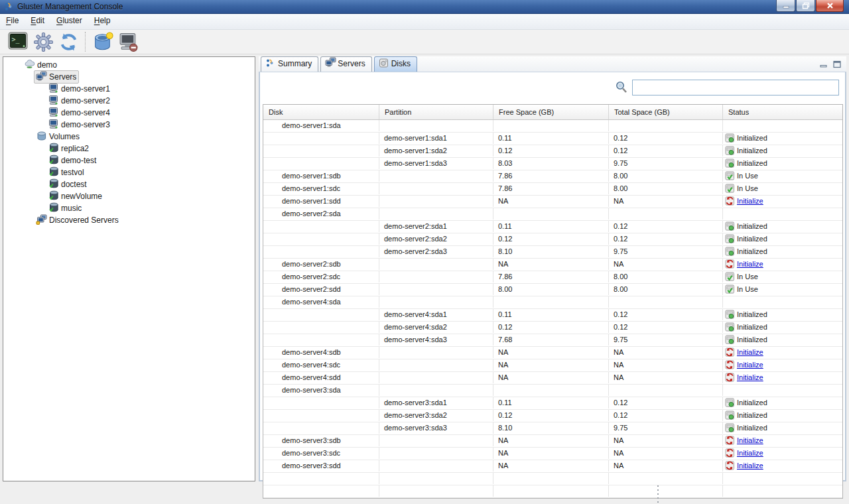  Describe the element at coordinates (436, 112) in the screenshot. I see `column-header-partition: Partition` at that location.